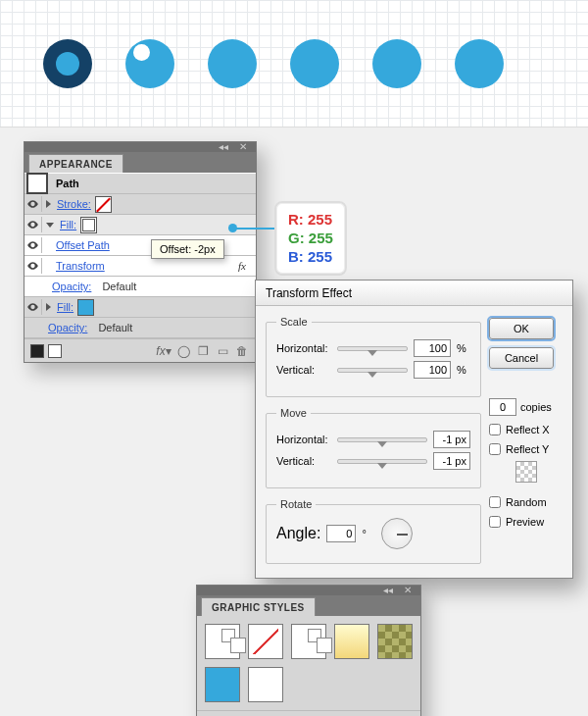 The width and height of the screenshot is (588, 716). I want to click on scale-h-input, so click(432, 348).